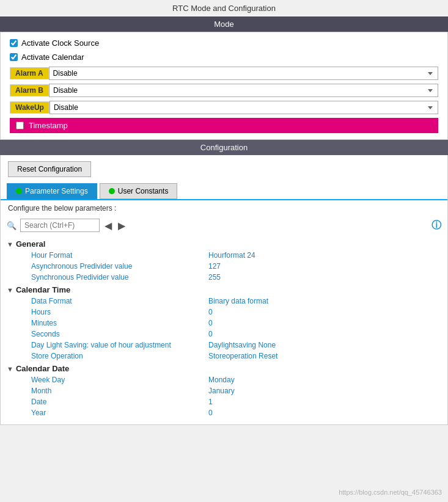 The image size is (448, 502). Describe the element at coordinates (120, 301) in the screenshot. I see `param-data-format-name: Data Format` at that location.